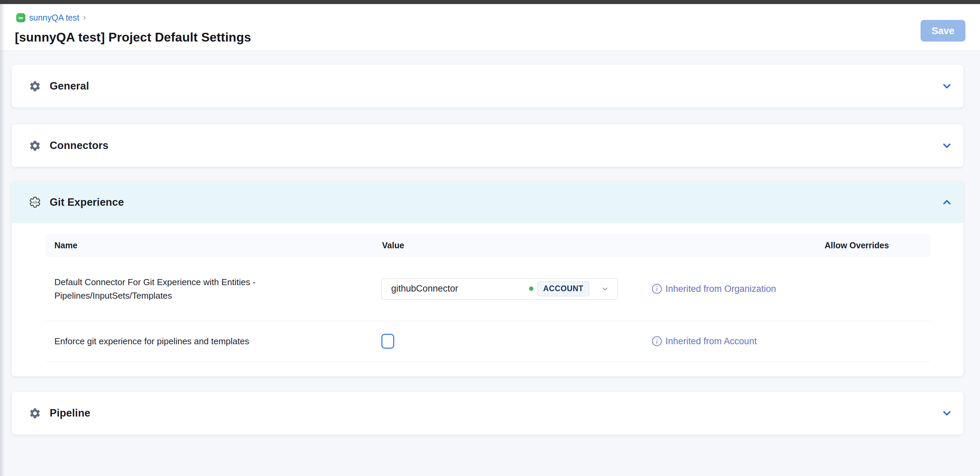 The image size is (980, 476). I want to click on chevron-right-icon: ›, so click(84, 18).